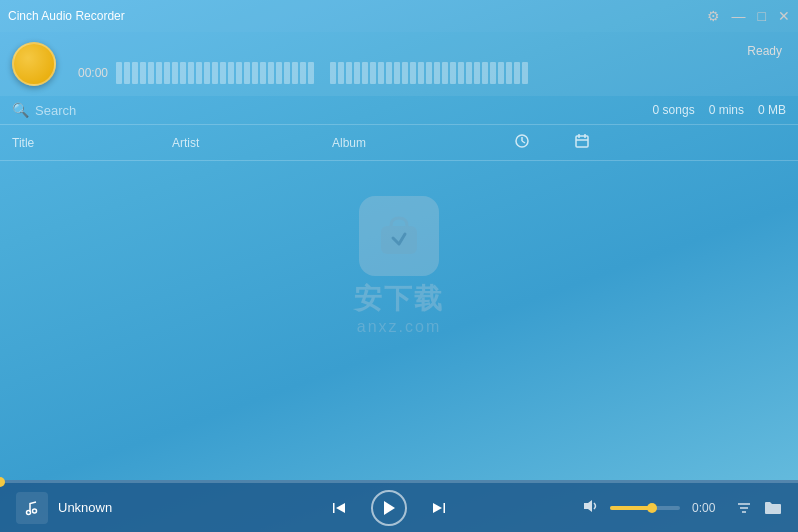 The image size is (798, 532). What do you see at coordinates (339, 508) in the screenshot?
I see `prev-button` at bounding box center [339, 508].